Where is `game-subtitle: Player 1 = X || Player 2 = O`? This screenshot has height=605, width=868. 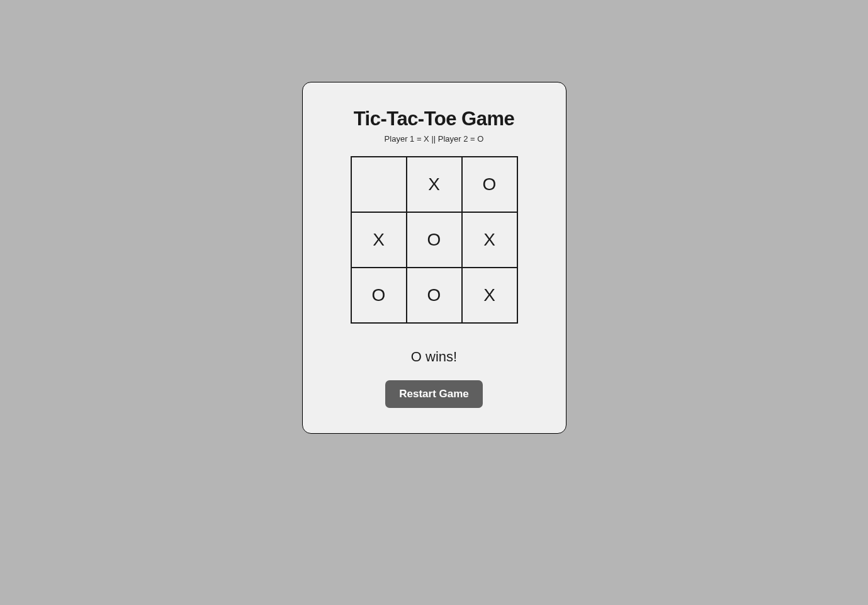
game-subtitle: Player 1 = X || Player 2 = O is located at coordinates (434, 139).